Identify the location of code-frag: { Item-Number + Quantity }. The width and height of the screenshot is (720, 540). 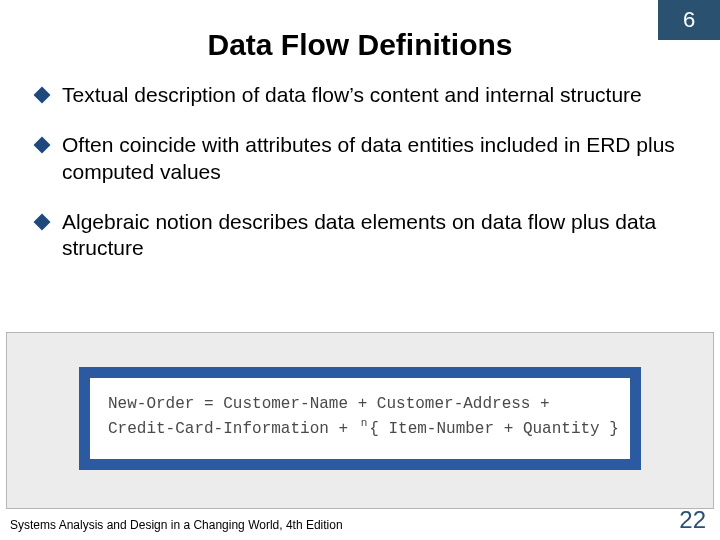
(494, 429).